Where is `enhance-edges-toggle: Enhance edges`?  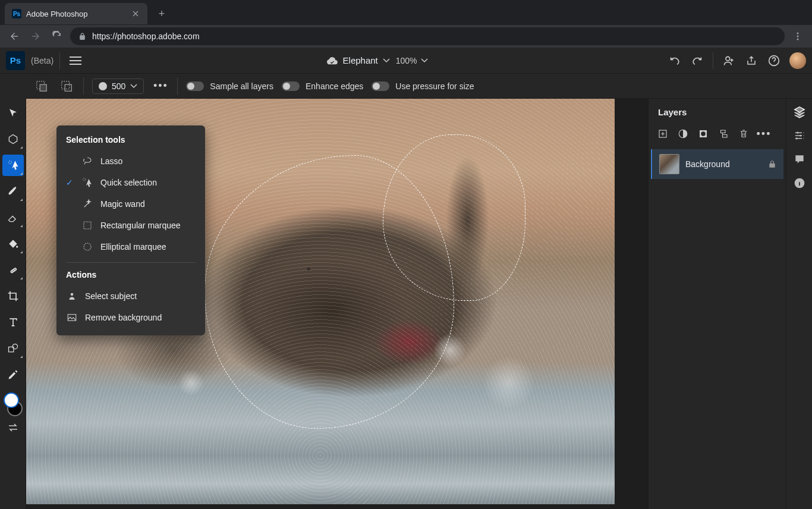 enhance-edges-toggle: Enhance edges is located at coordinates (322, 86).